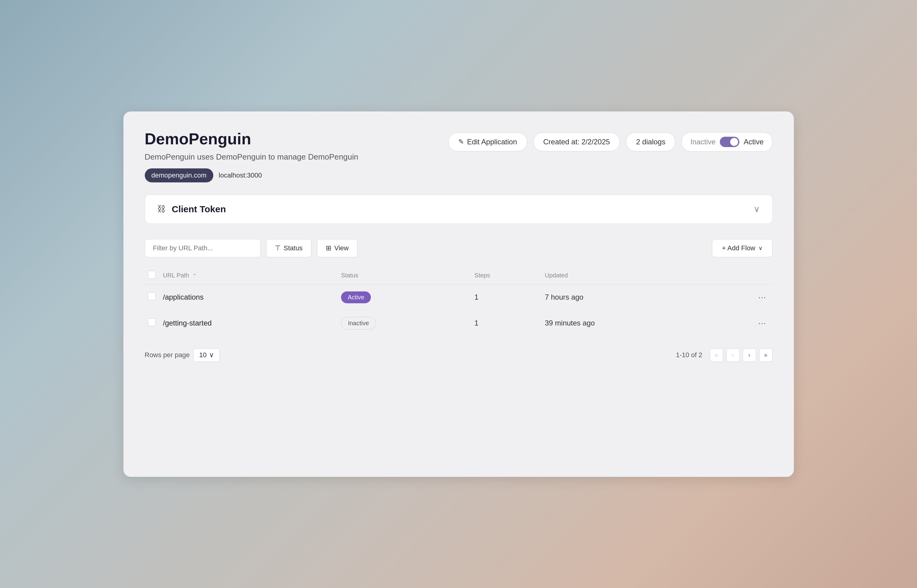 Image resolution: width=917 pixels, height=588 pixels. What do you see at coordinates (577, 142) in the screenshot?
I see `created-date: Created at: 2/2/2025` at bounding box center [577, 142].